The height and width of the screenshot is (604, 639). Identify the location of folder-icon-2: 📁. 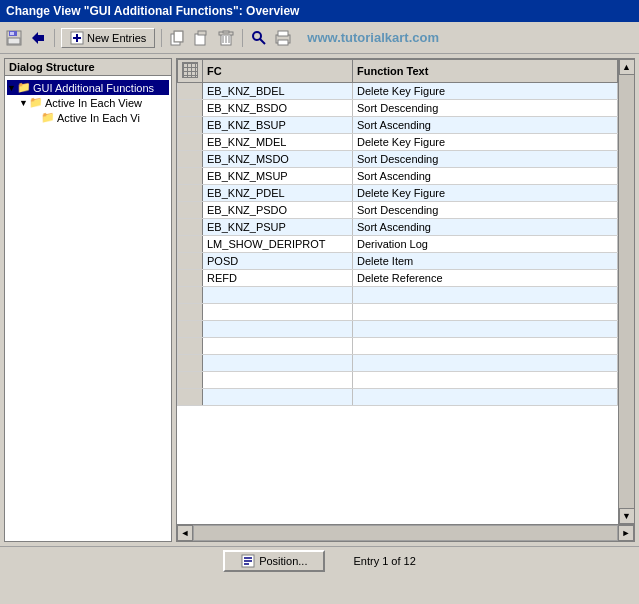
(36, 102).